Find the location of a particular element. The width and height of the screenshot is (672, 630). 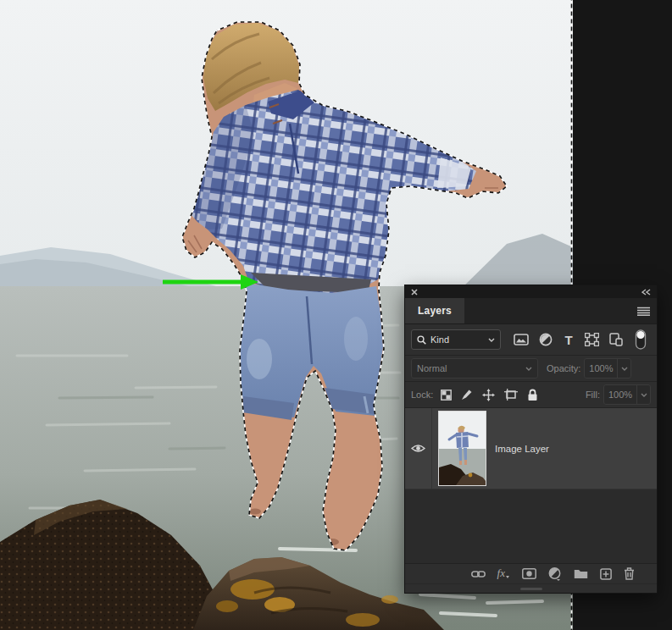

type-layer-filter-icon: T is located at coordinates (569, 340).